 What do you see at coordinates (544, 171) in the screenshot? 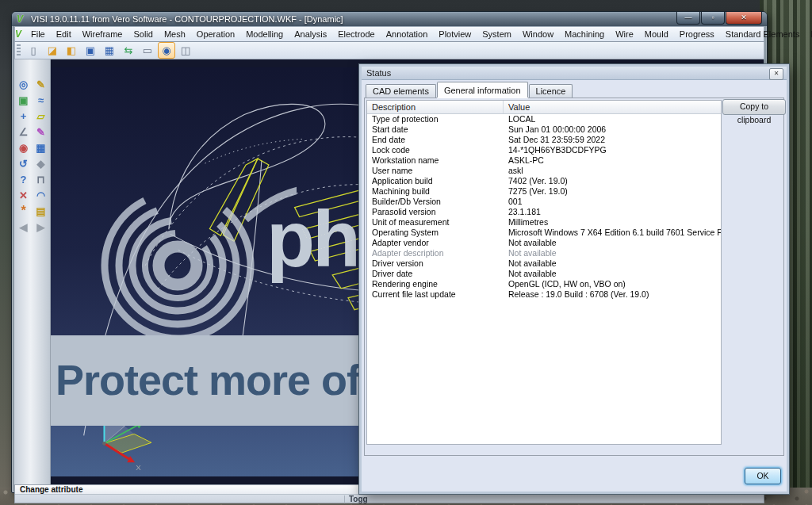
I see `table-row: User nameaskl` at bounding box center [544, 171].